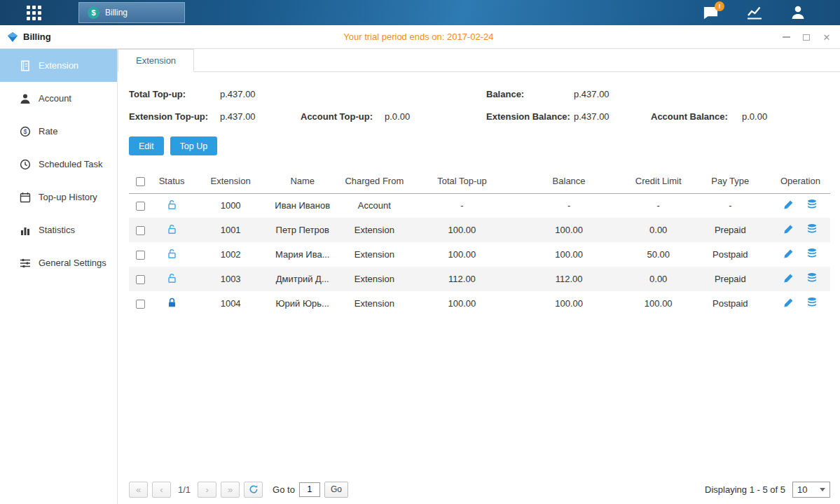 The width and height of the screenshot is (840, 504). Describe the element at coordinates (230, 206) in the screenshot. I see `cell-extension: 1000` at that location.